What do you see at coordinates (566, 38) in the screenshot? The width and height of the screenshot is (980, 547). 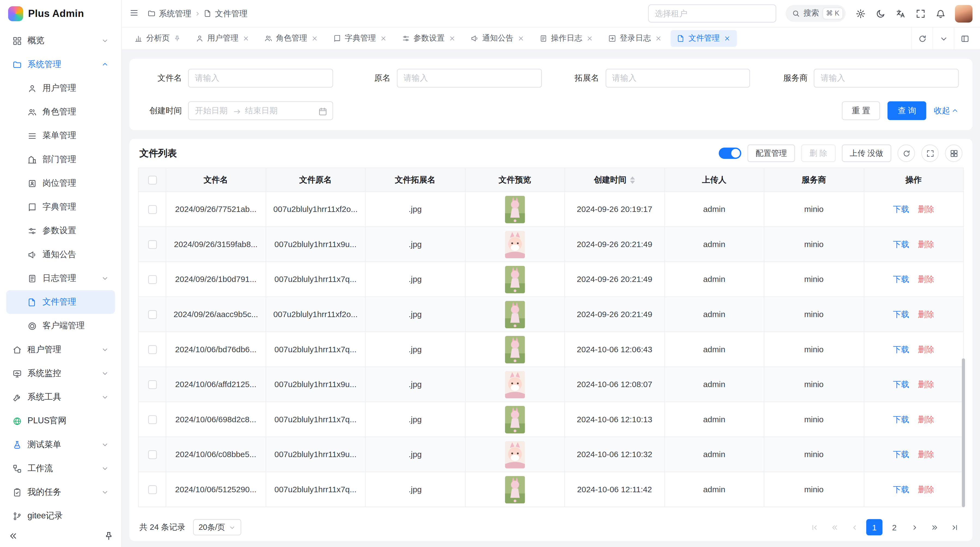 I see `tab-operation-log: 操作日志` at bounding box center [566, 38].